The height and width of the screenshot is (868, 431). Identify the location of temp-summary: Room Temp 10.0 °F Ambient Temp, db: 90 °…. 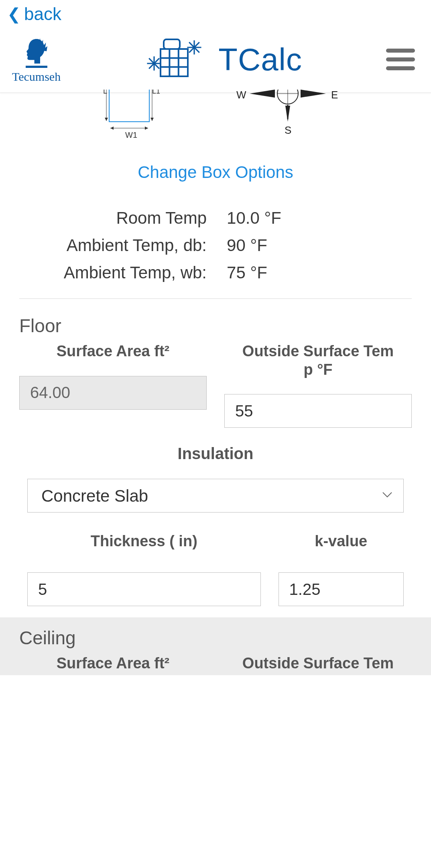
(216, 245).